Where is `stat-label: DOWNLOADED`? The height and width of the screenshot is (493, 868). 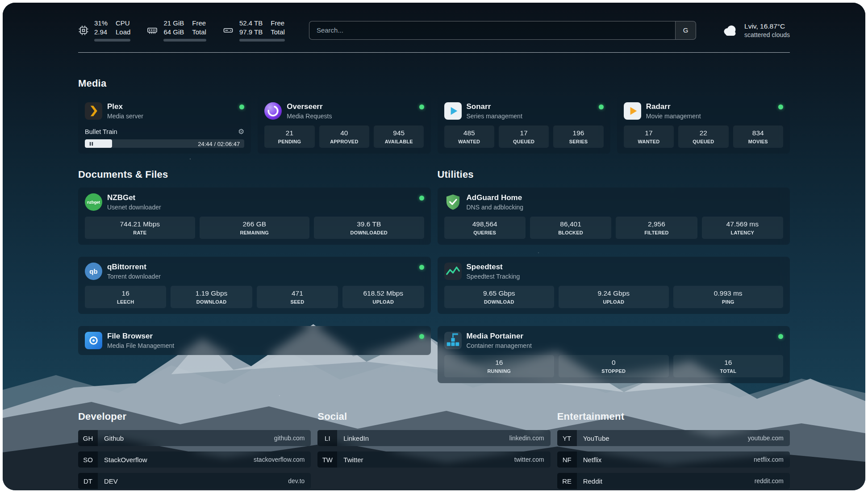
stat-label: DOWNLOADED is located at coordinates (369, 233).